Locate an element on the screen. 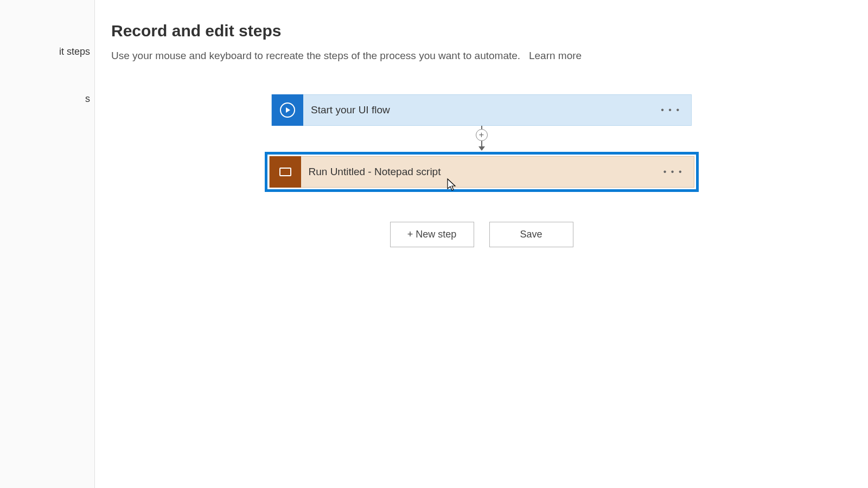 Image resolution: width=868 pixels, height=488 pixels. page-title: Record and edit steps is located at coordinates (482, 31).